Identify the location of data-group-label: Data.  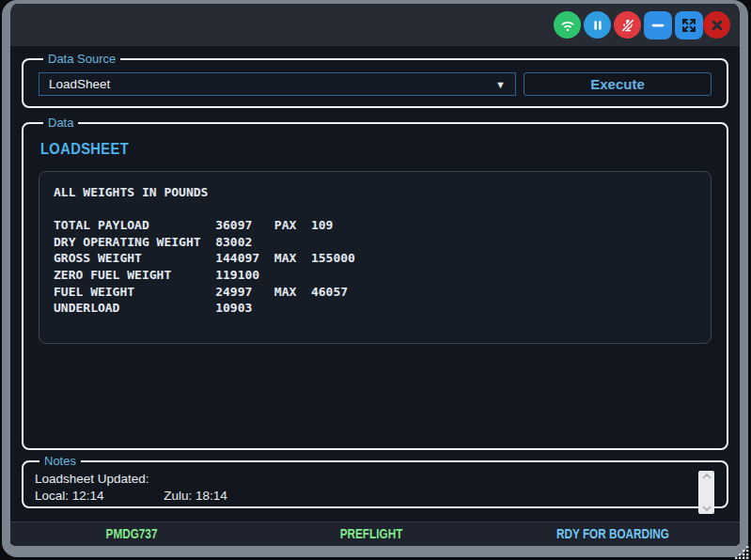
(60, 122).